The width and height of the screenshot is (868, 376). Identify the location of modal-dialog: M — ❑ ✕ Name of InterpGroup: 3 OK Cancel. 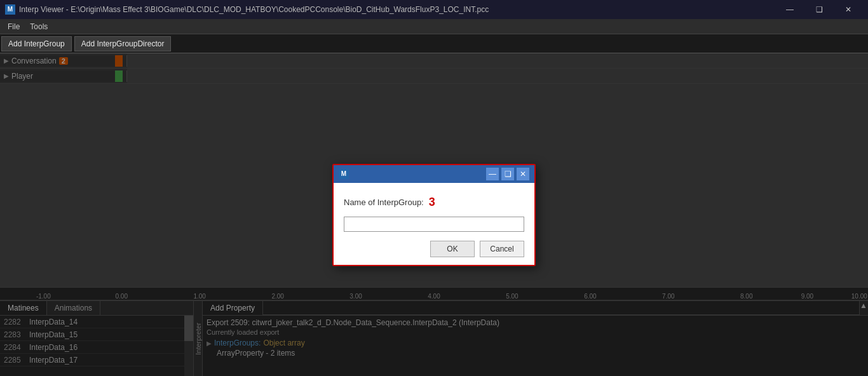
(434, 215).